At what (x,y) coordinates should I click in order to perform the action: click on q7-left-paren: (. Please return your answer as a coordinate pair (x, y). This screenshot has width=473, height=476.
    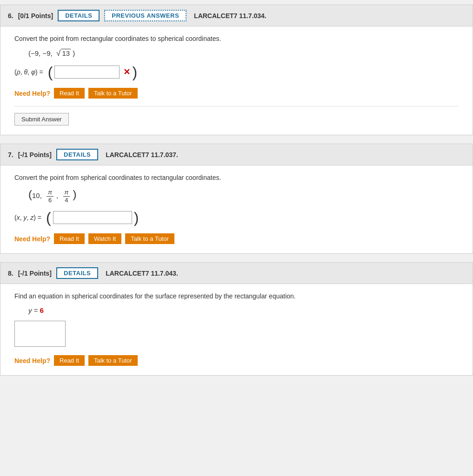
    Looking at the image, I should click on (48, 218).